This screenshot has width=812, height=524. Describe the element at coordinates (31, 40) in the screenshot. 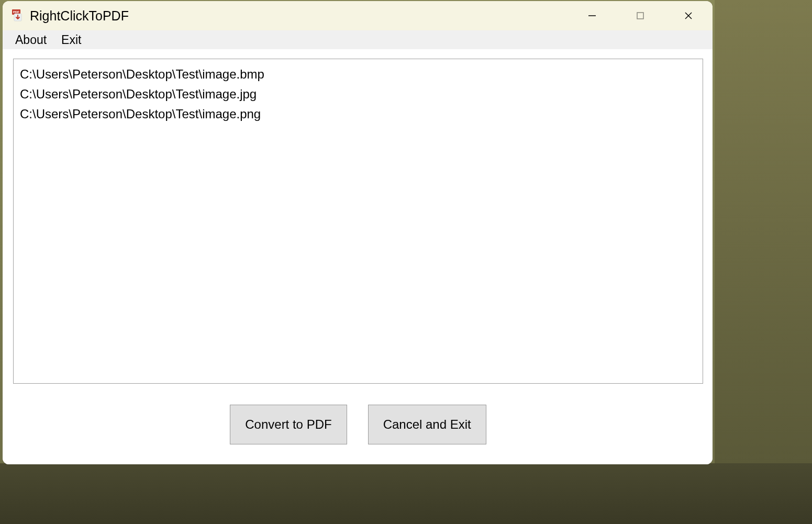

I see `menu-about: About` at that location.